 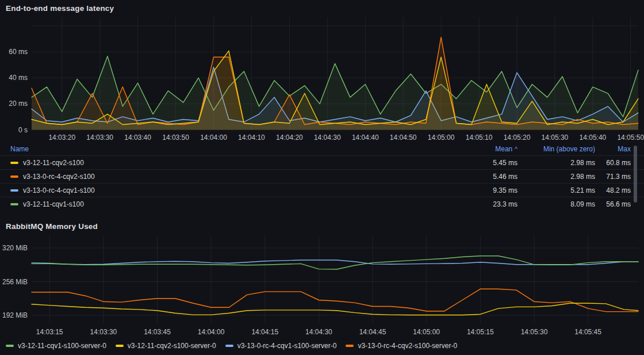 I want to click on series-name: v3-13-0-rc-4-cqv1-s100, so click(x=59, y=190).